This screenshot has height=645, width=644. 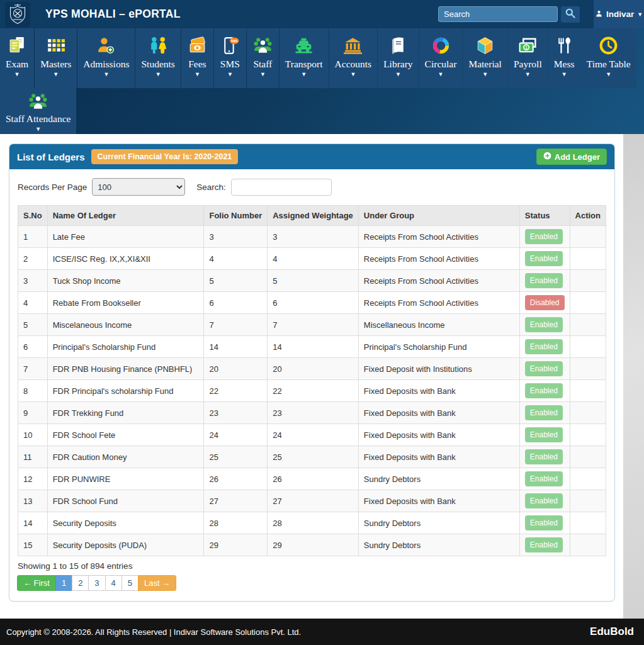 I want to click on footer-bar: Copyright © 2008-2026. All Rights Reserv…, so click(x=322, y=632).